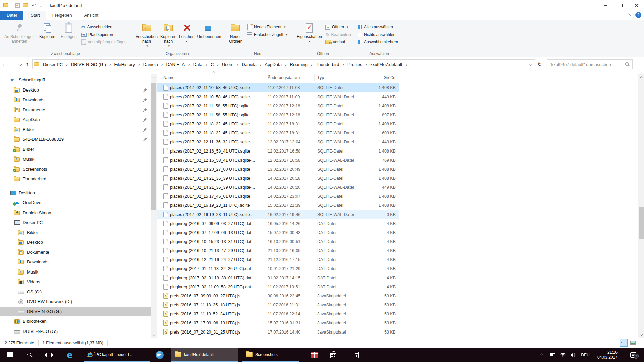  Describe the element at coordinates (75, 80) in the screenshot. I see `sidebar-item: Schnellzugriff` at that location.